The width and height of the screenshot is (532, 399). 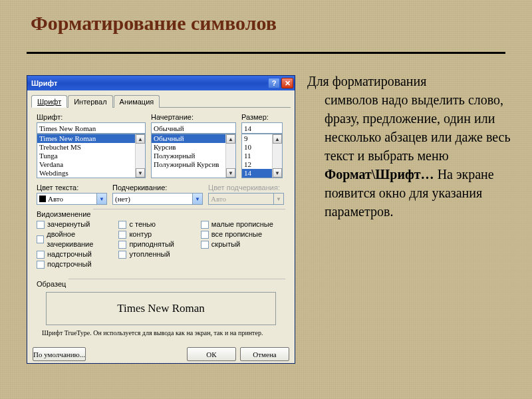 What do you see at coordinates (262, 117) in the screenshot?
I see `size-label: Размер:` at bounding box center [262, 117].